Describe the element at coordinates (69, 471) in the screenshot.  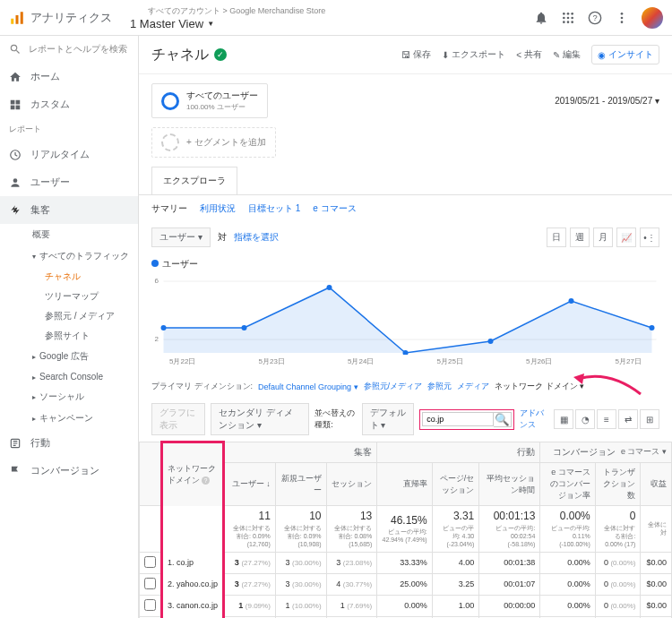
I see `nav-conversions: コンバージョン` at that location.